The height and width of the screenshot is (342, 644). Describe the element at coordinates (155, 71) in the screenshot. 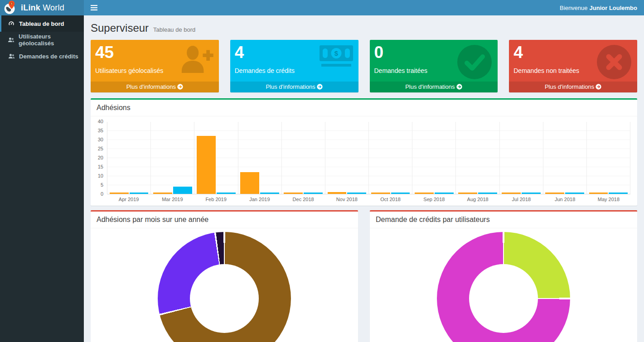

I see `info-box-label: Utilisateurs géolocalisés` at that location.